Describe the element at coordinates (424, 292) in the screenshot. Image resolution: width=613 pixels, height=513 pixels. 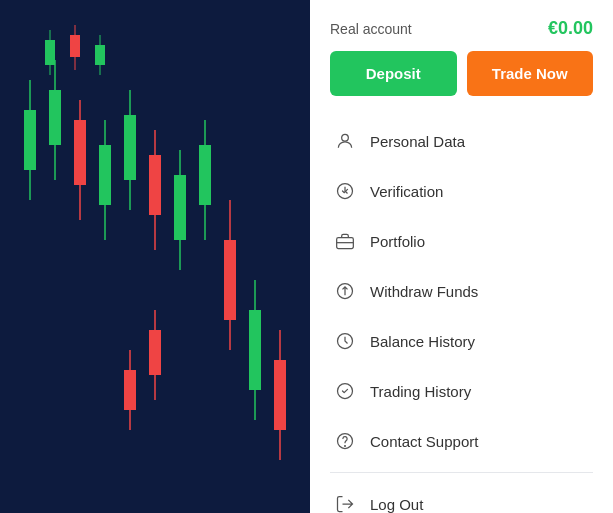
I see `withdraw-funds-label: Withdraw Funds` at that location.